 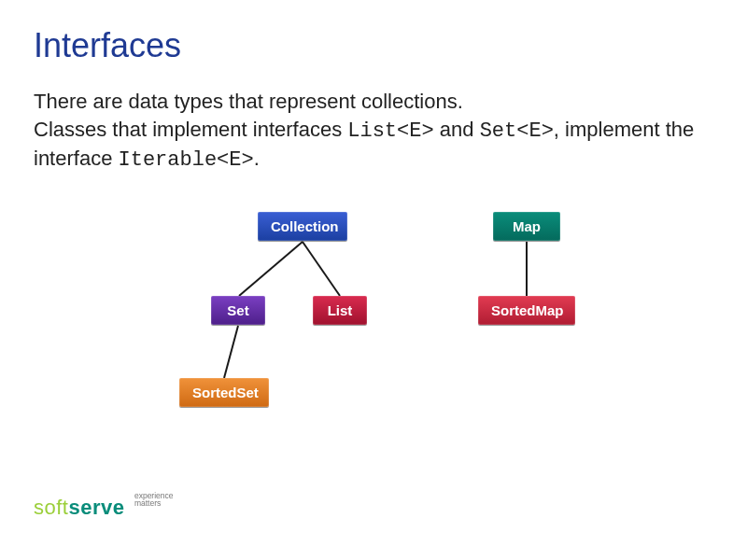 I want to click on logo-tagline: experience matters, so click(x=154, y=500).